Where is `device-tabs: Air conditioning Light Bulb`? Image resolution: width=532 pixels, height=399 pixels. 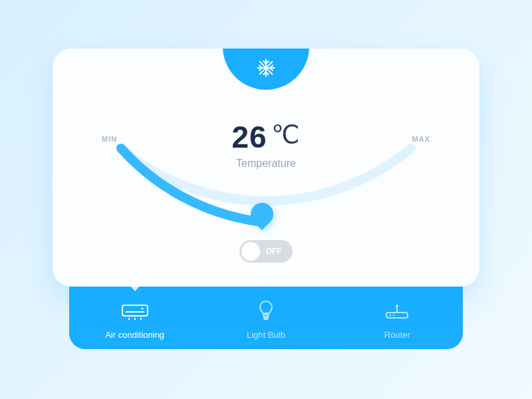 device-tabs: Air conditioning Light Bulb is located at coordinates (266, 321).